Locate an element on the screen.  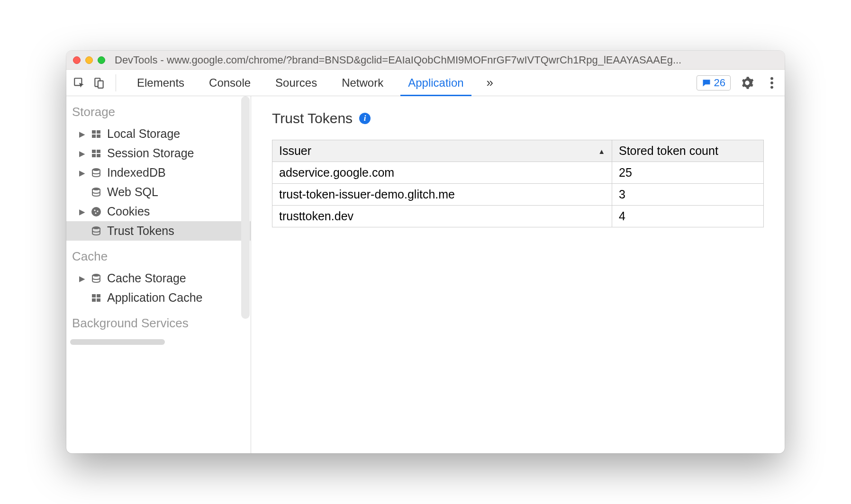
close-window-button is located at coordinates (77, 60).